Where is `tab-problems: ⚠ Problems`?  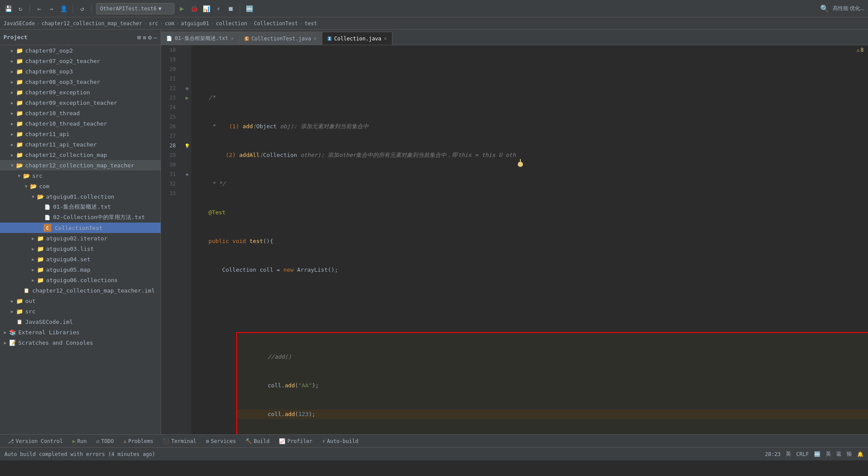
tab-problems: ⚠ Problems is located at coordinates (138, 441).